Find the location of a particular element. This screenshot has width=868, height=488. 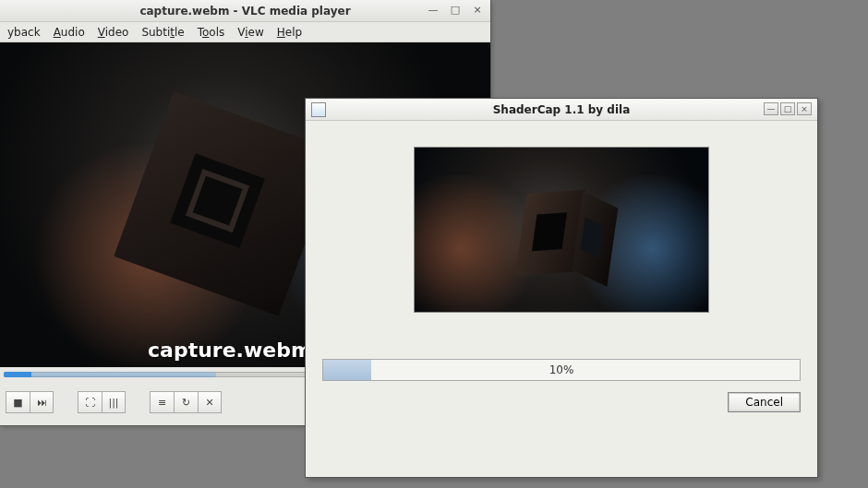

shadercap-footer: Cancel is located at coordinates (561, 402).